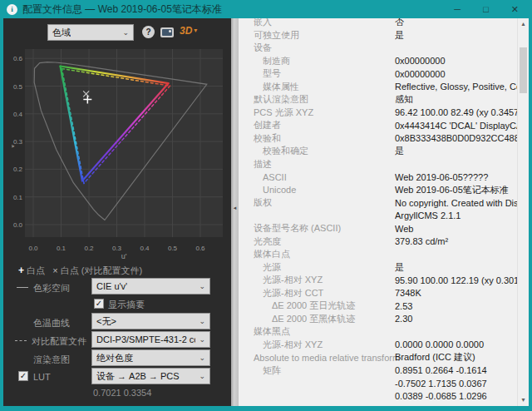  I want to click on property-value: 感知, so click(456, 100).